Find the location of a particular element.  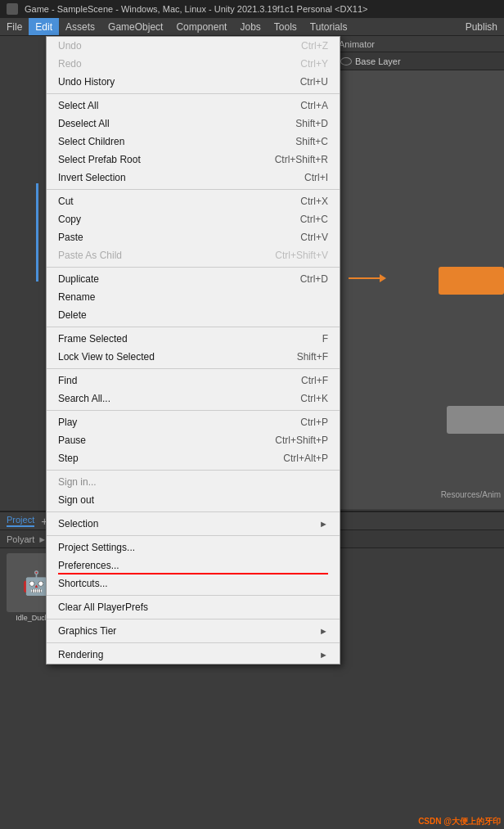

menu-item-label: Pause is located at coordinates (159, 440).